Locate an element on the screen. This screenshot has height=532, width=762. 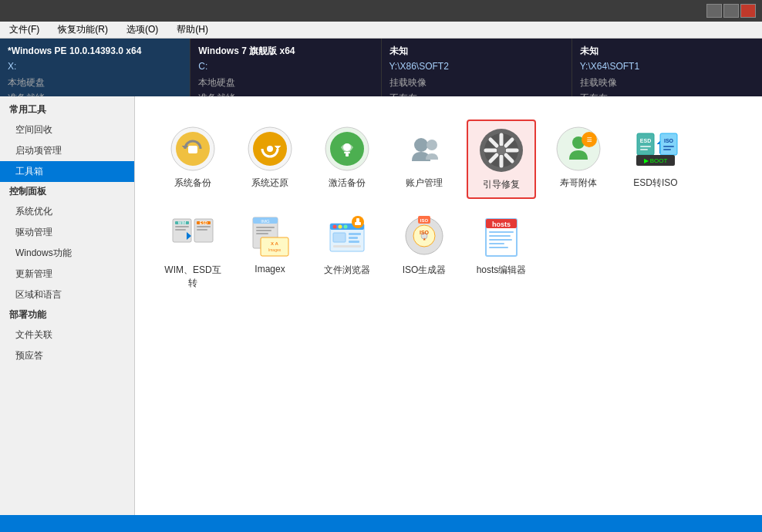
info-col-line-3-0: Y:\X64\SOFT1 is located at coordinates (667, 66).